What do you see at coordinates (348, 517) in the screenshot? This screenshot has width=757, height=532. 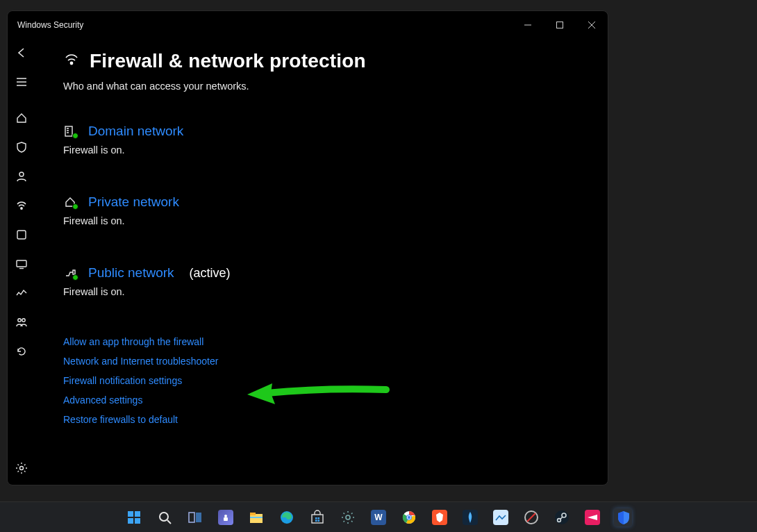 I see `settings-app-icon` at bounding box center [348, 517].